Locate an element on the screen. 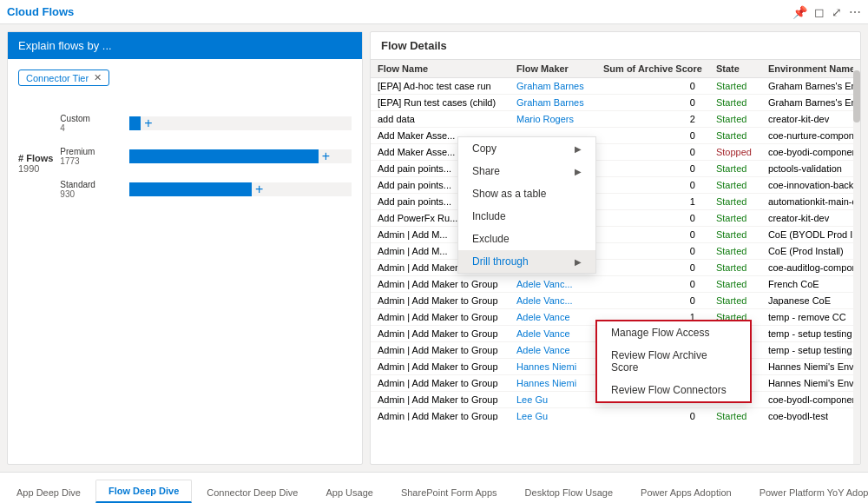 The height and width of the screenshot is (503, 868). bar-name-premium: Premium is located at coordinates (95, 151).